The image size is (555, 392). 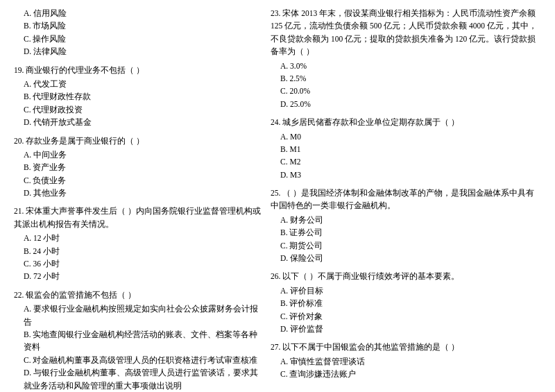 I want to click on question-block-prev: A. 信用风险 B. 市场风险 C. 操作风险 D. 法律风险, so click(x=139, y=33).